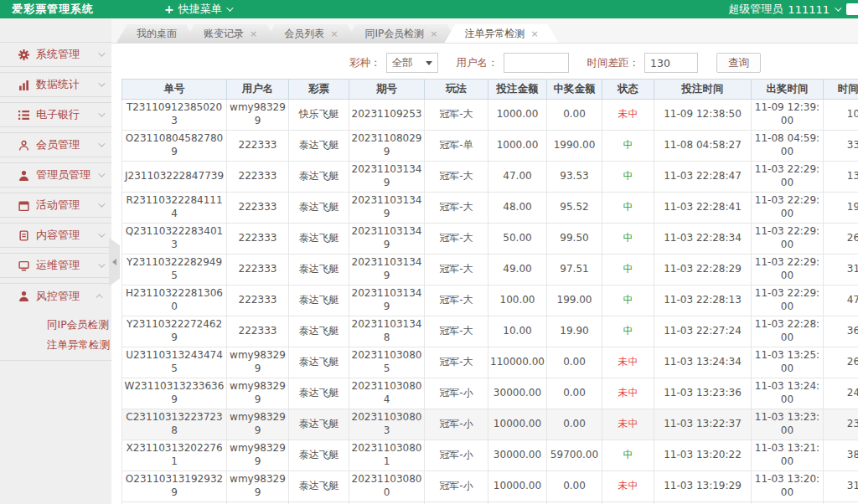  I want to click on sidebar-item: 风控管理, so click(55, 296).